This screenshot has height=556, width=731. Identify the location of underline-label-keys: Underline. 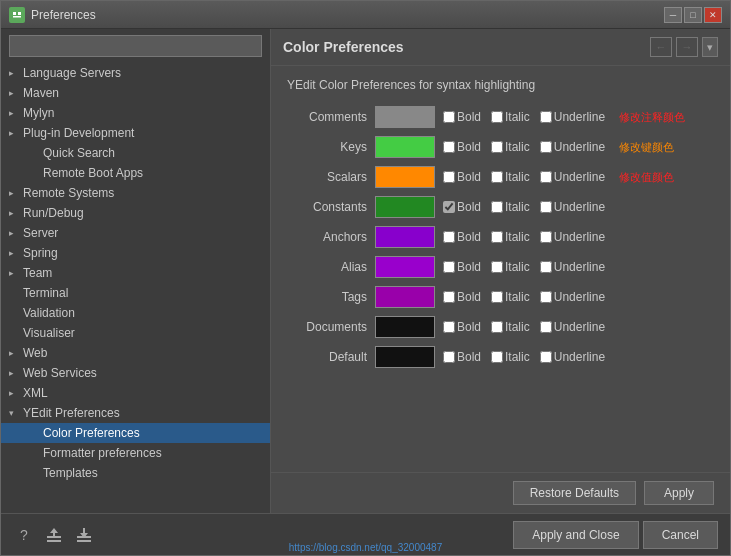
(580, 147).